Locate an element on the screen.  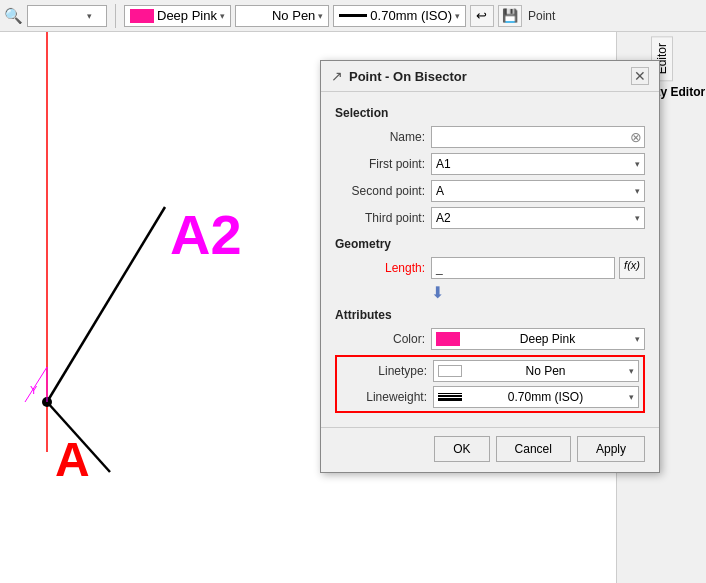
cancel-button: Cancel is located at coordinates (534, 449).